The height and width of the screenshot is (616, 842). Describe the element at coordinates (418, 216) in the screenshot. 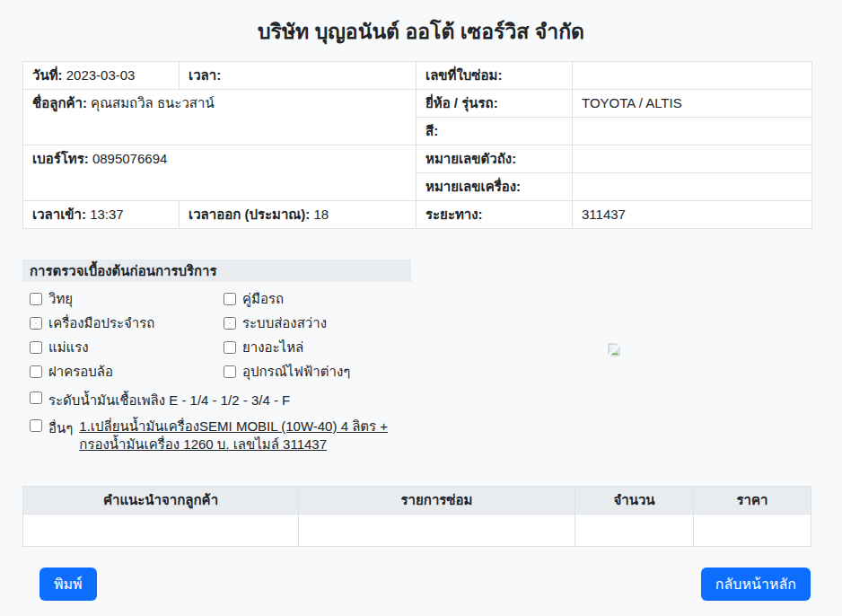

I see `table-row: เวลาเข้า: 13:37 เวลาออก (ประมาณ): 18 ระย…` at that location.